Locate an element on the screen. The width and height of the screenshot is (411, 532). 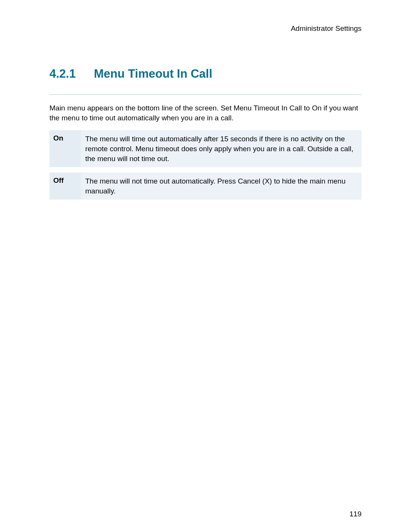
option-desc-off: The menu will not time out automatically… is located at coordinates (221, 186).